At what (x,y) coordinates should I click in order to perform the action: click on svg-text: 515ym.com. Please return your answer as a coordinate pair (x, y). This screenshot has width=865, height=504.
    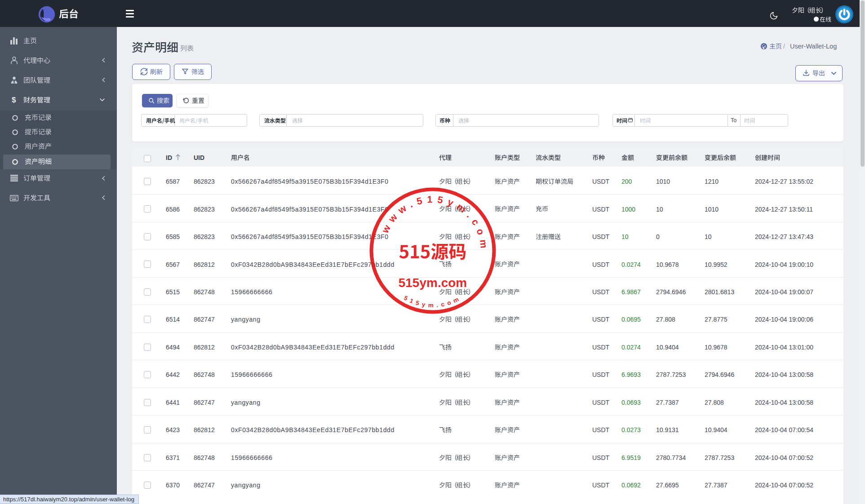
    Looking at the image, I should click on (433, 283).